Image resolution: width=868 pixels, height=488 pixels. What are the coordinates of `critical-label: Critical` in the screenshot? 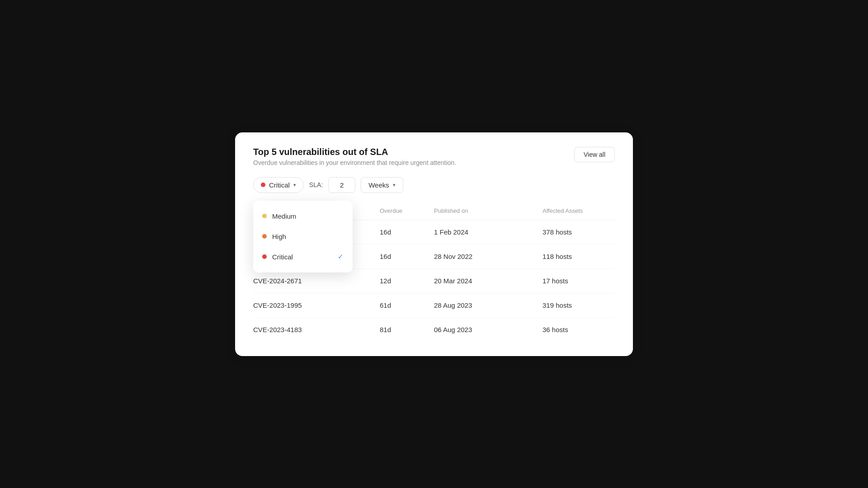 It's located at (283, 257).